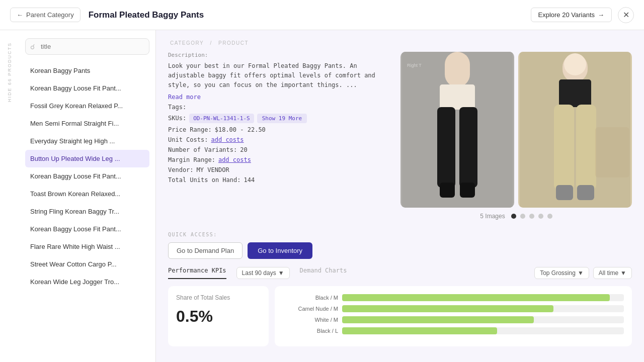  What do you see at coordinates (227, 140) in the screenshot?
I see `add-costs-link: add costs` at bounding box center [227, 140].